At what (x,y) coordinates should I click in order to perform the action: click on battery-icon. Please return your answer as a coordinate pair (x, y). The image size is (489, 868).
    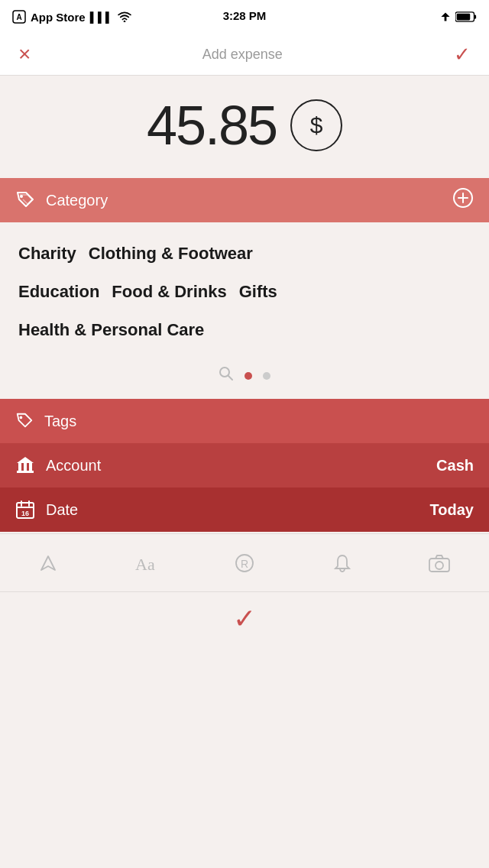
    Looking at the image, I should click on (466, 17).